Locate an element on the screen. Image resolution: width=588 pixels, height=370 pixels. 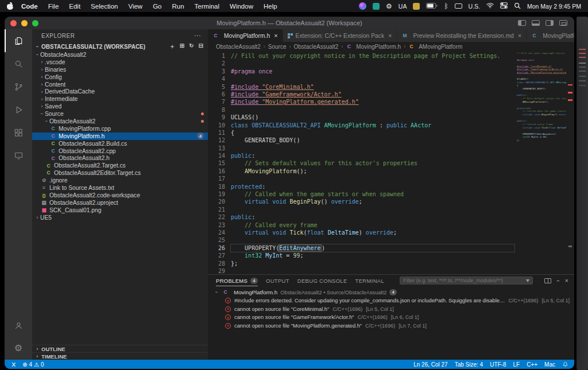
tree-folder-config: ›Config is located at coordinates (120, 77).